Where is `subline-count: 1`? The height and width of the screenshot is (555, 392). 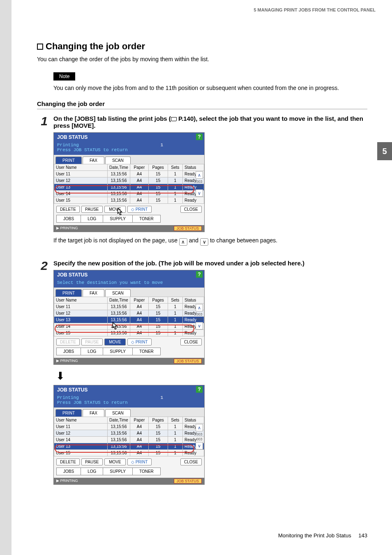 subline-count: 1 is located at coordinates (162, 145).